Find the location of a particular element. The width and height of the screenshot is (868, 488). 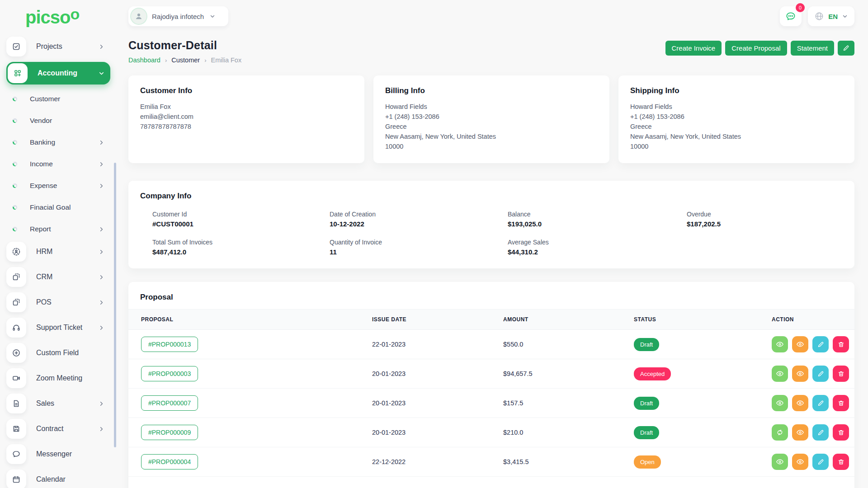

column-header-action: ACTION is located at coordinates (807, 319).